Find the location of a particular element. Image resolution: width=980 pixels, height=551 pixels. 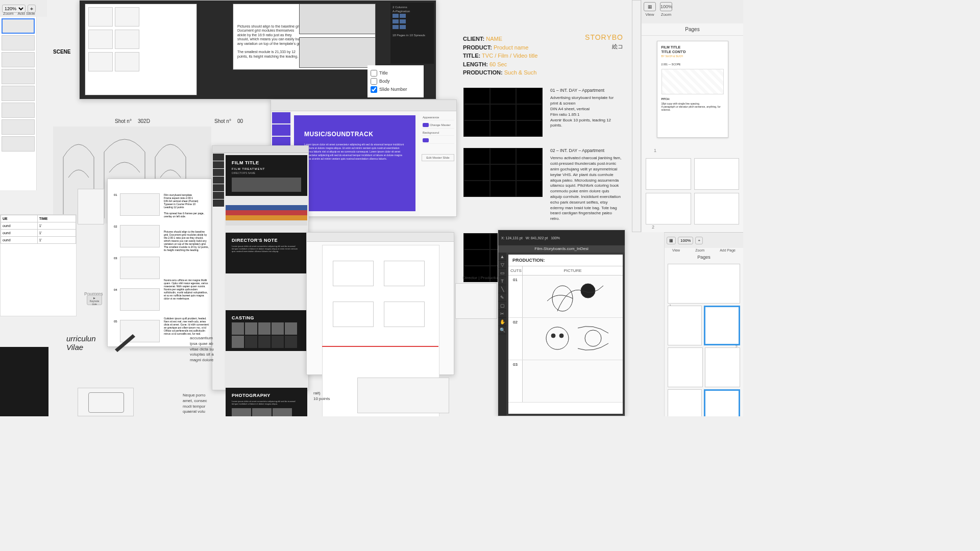

page-thumb-1: FILM TITLE TITLE CONT'D BY SUCH & SUCH 2… is located at coordinates (693, 89).